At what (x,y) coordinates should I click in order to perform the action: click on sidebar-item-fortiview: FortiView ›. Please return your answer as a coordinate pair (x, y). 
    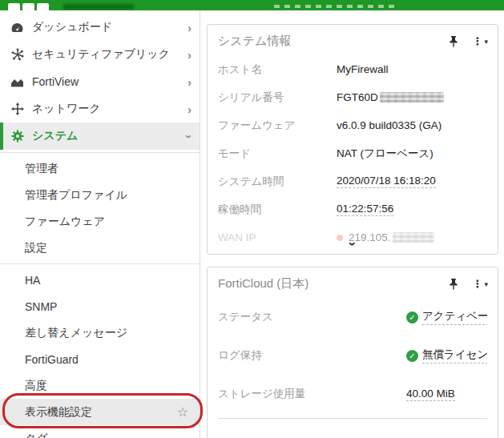
    Looking at the image, I should click on (99, 82).